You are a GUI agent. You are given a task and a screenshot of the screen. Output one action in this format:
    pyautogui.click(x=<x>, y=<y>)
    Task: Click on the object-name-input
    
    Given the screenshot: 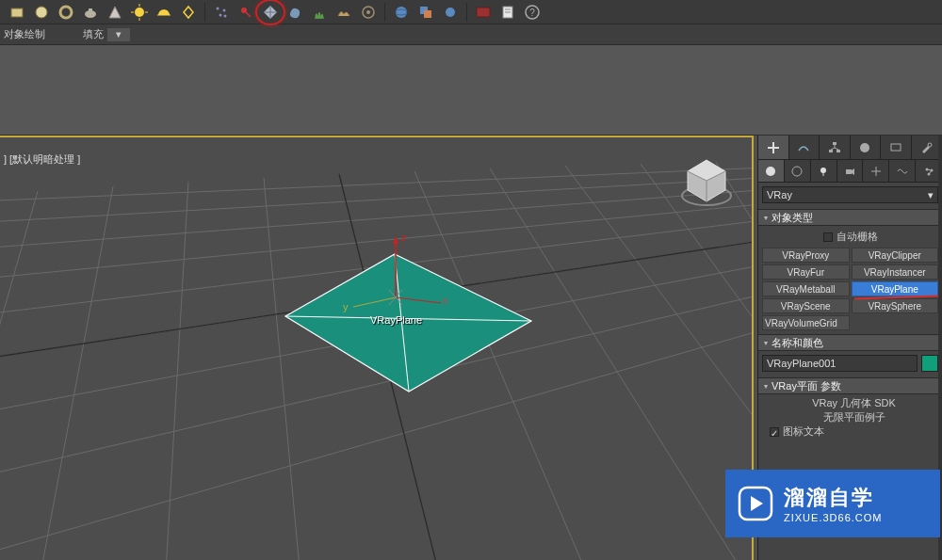 What is the action you would take?
    pyautogui.click(x=840, y=363)
    